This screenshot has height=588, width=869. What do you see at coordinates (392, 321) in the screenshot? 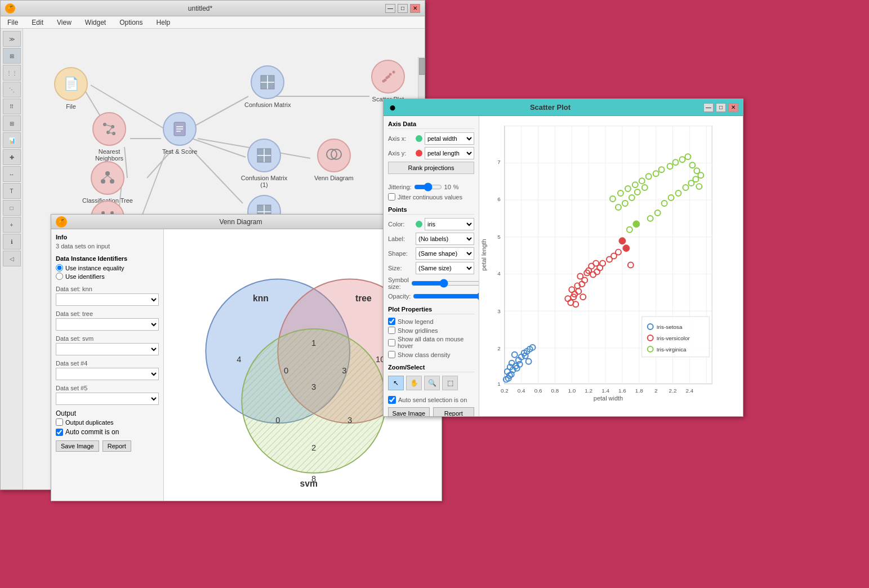
I see `show-legend-input` at bounding box center [392, 321].